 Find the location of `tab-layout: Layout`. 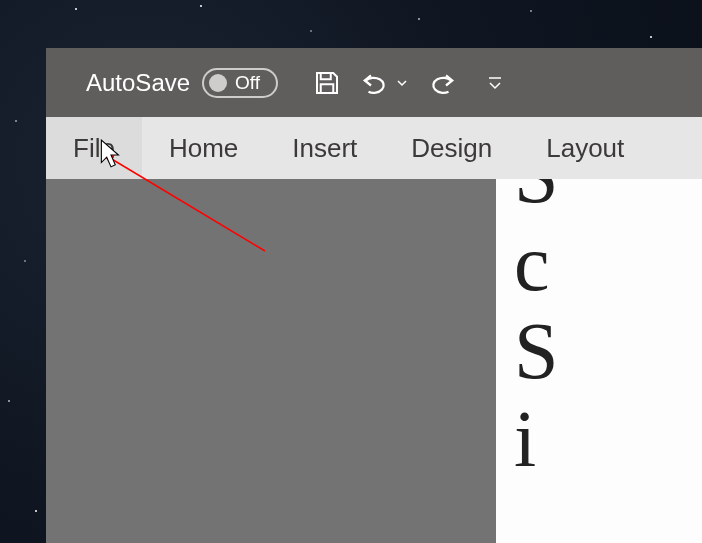

tab-layout: Layout is located at coordinates (585, 148).